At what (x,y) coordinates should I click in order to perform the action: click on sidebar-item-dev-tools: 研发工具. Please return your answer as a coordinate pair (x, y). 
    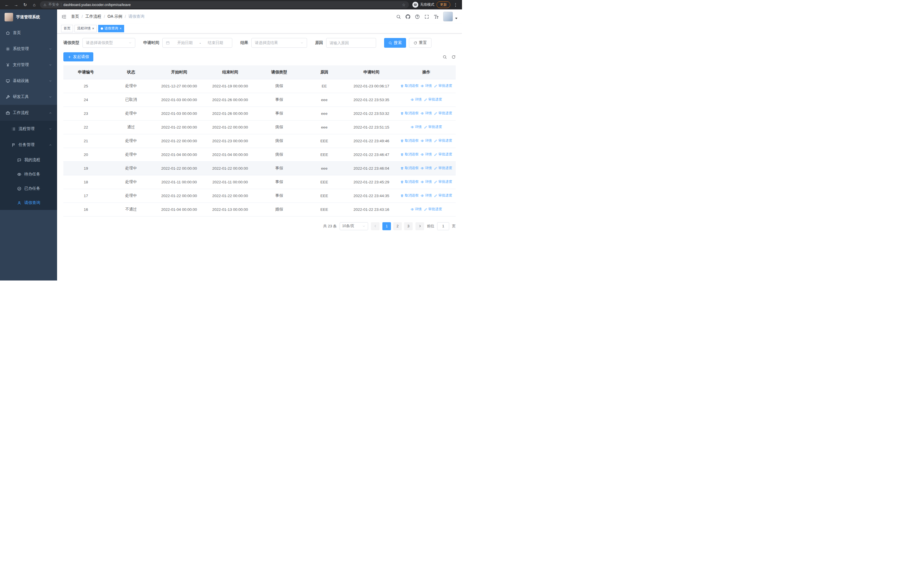
    Looking at the image, I should click on (28, 97).